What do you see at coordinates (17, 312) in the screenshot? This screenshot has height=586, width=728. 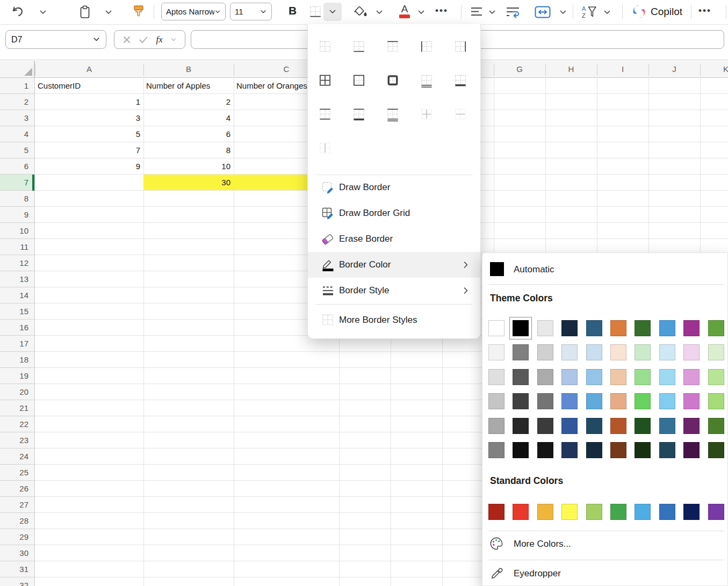 I see `row-header-15: 15` at bounding box center [17, 312].